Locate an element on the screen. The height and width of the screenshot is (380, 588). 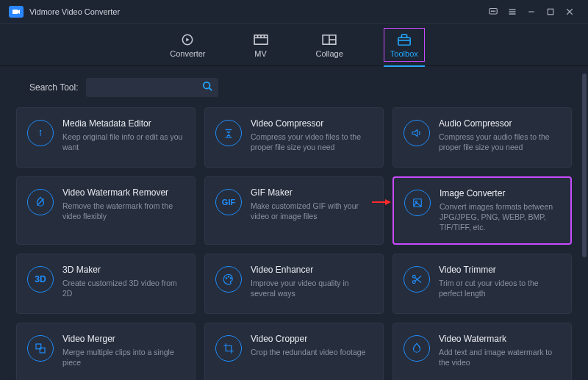
search-row: Search Tool: is located at coordinates (294, 85).